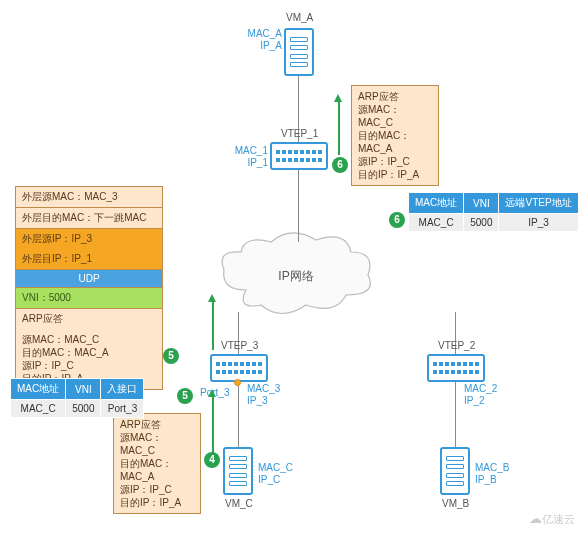 Image resolution: width=581 pixels, height=533 pixels. Describe the element at coordinates (552, 519) in the screenshot. I see `watermark-logo: ☁亿速云` at that location.